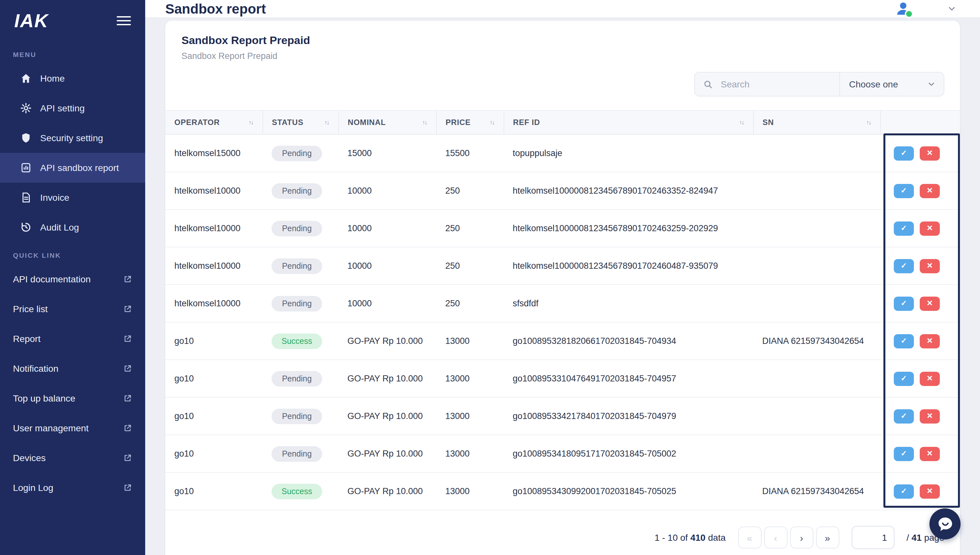 The image size is (980, 555). I want to click on sidebar-item-label: Invoice, so click(55, 197).